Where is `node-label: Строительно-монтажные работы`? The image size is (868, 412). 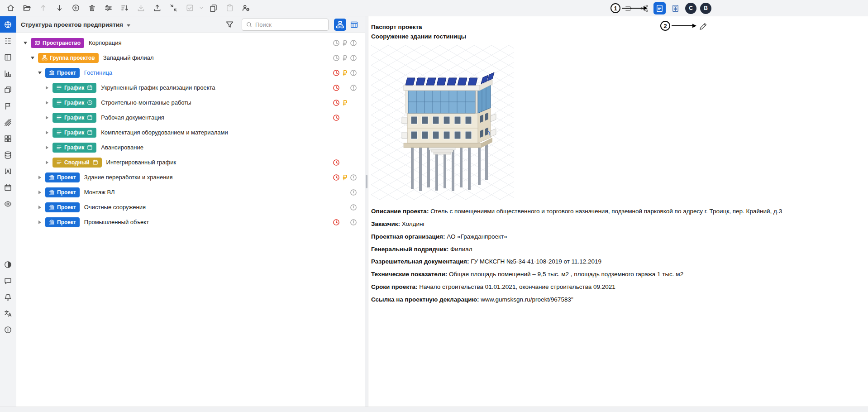 node-label: Строительно-монтажные работы is located at coordinates (146, 102).